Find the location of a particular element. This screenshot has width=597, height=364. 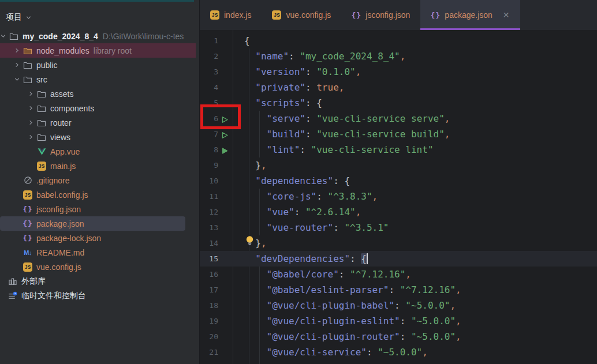

tree-item-label: node_modules is located at coordinates (63, 51).